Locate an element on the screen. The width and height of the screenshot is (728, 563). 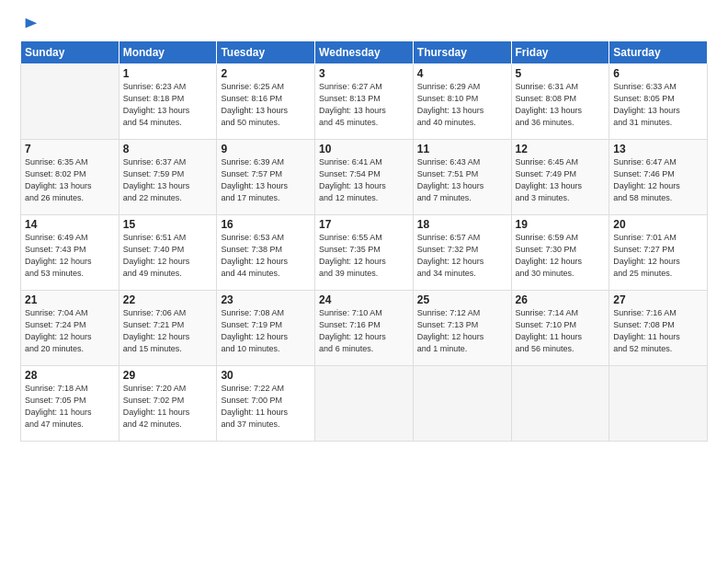
day-info: Sunrise: 7:06 AM Sunset: 7:21 PM Dayligh… is located at coordinates (168, 331).